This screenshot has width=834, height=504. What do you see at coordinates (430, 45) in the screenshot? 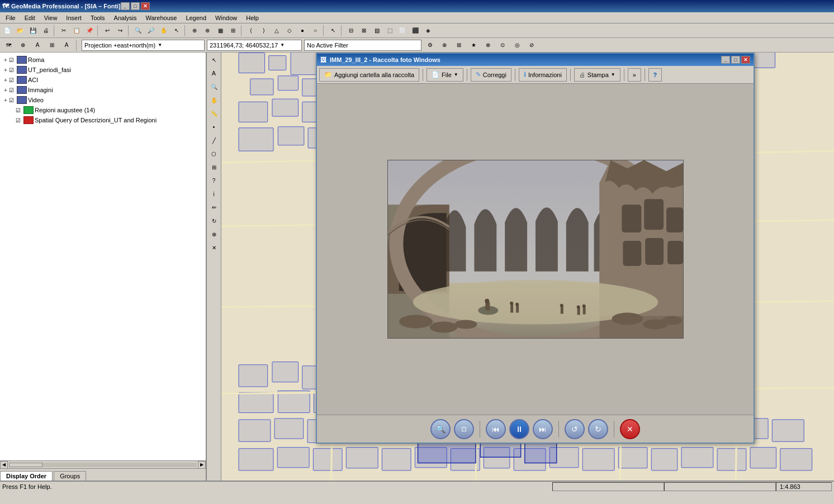
I see `filter-btn: ⚙` at bounding box center [430, 45].